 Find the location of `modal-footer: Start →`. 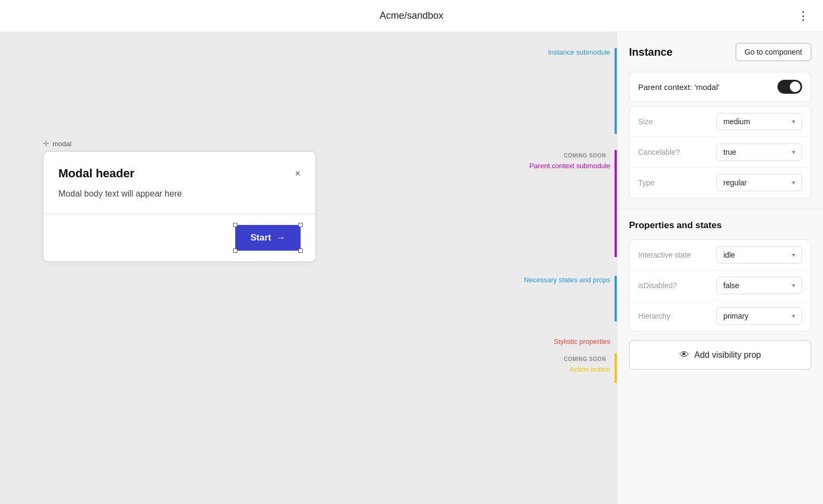

modal-footer: Start → is located at coordinates (179, 238).